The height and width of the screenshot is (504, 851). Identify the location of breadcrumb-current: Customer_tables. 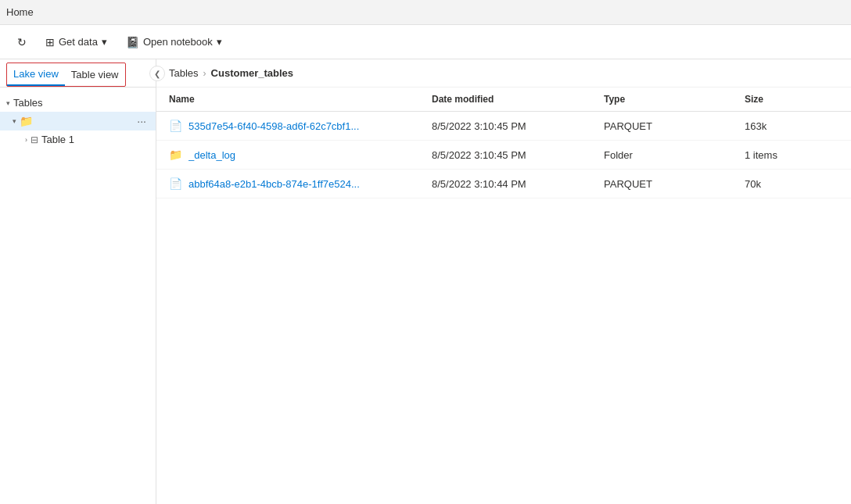
(252, 73).